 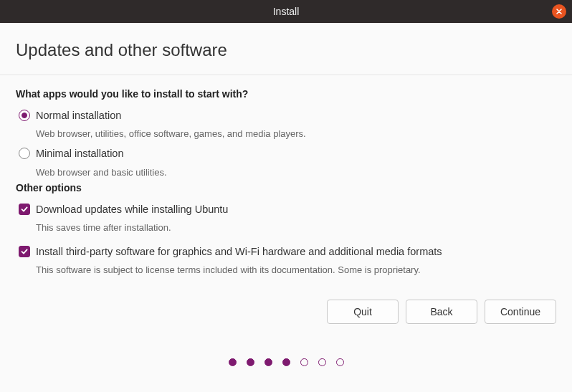 What do you see at coordinates (286, 11) in the screenshot?
I see `titlebar: Install` at bounding box center [286, 11].